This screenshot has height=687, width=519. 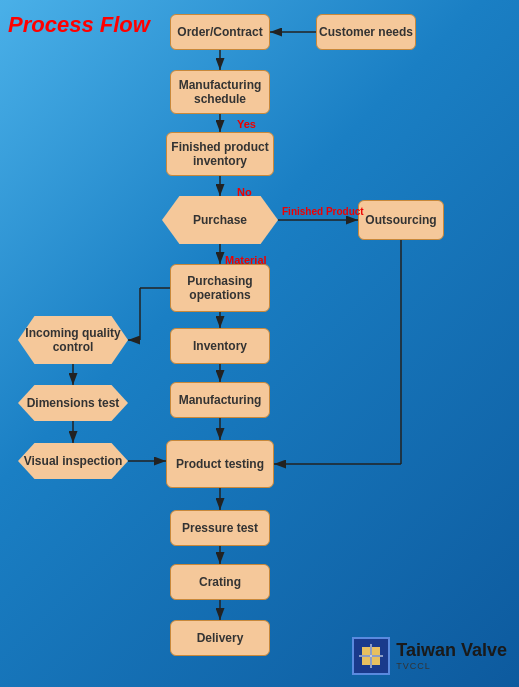 I want to click on customer-needs-node: Customer needs, so click(x=366, y=32).